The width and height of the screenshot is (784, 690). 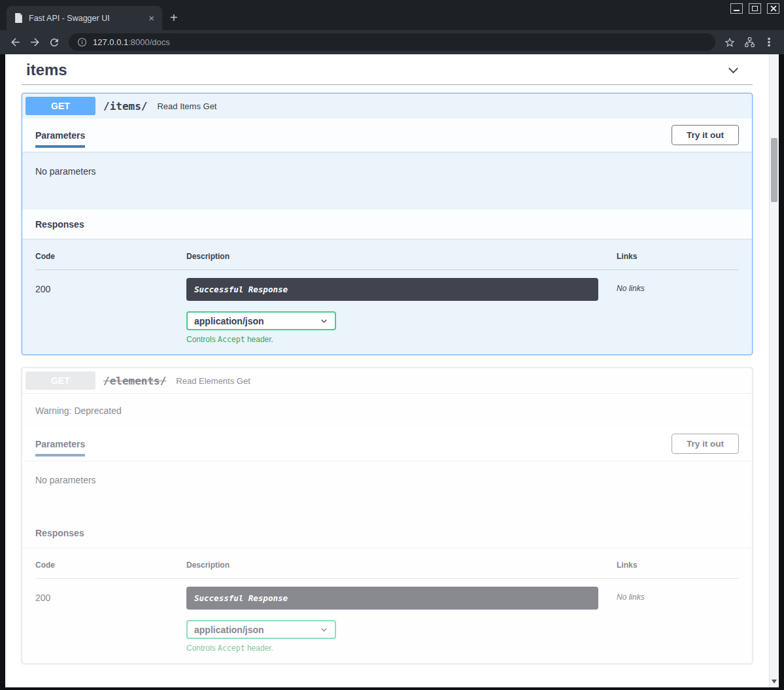 What do you see at coordinates (82, 42) in the screenshot?
I see `site-info-icon` at bounding box center [82, 42].